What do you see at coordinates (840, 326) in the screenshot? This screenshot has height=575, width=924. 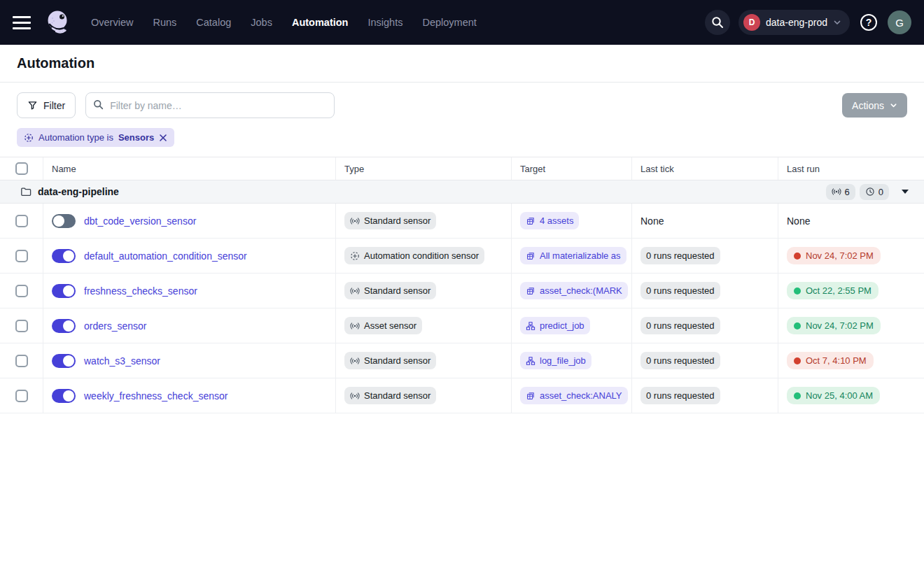 I see `last-run-label: Nov 24, 7:02 PM` at bounding box center [840, 326].